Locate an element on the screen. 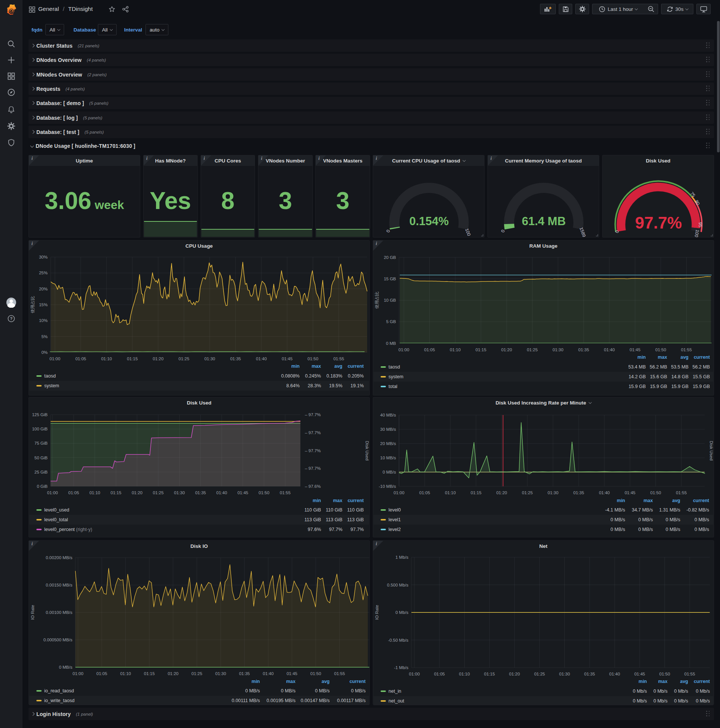 The height and width of the screenshot is (728, 720). svg-text: -1 Mb/s is located at coordinates (401, 668).